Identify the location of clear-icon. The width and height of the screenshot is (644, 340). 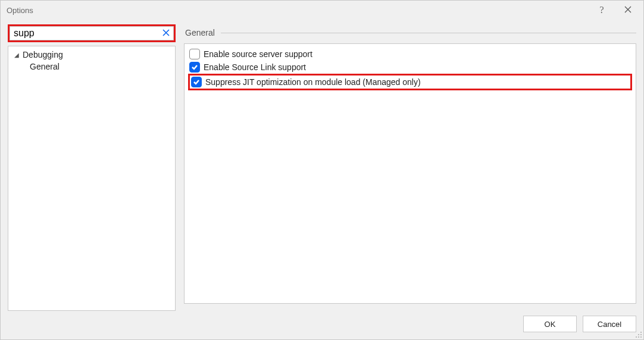
(166, 33).